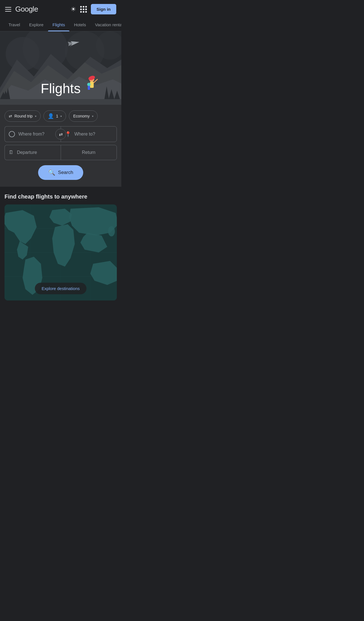 The height and width of the screenshot is (621, 364). Describe the element at coordinates (66, 173) in the screenshot. I see `search-label: Search` at that location.